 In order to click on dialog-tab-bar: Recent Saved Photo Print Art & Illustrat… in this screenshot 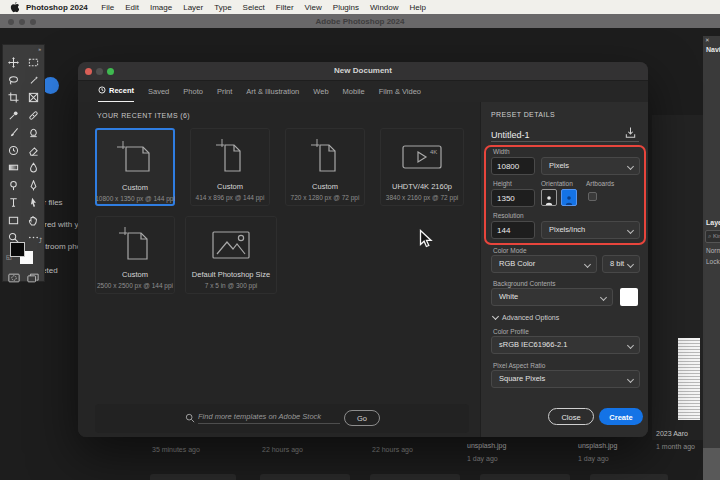, I will do `click(363, 91)`.